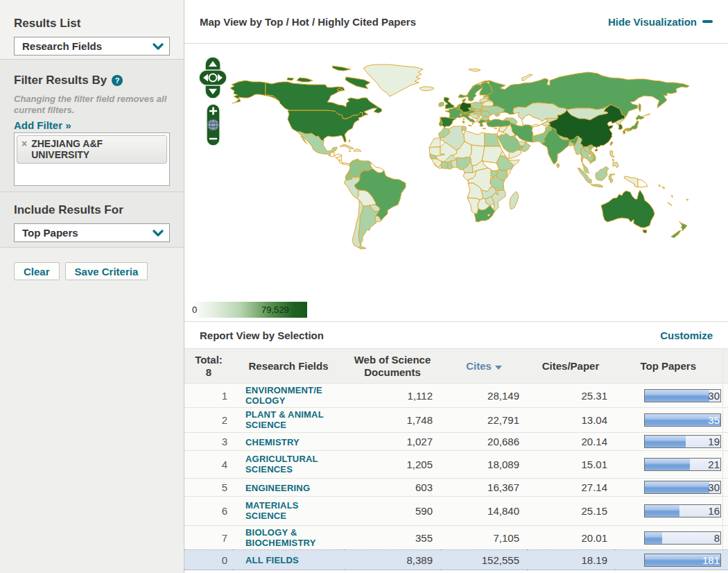 The height and width of the screenshot is (573, 728). I want to click on country-banks-island, so click(291, 79).